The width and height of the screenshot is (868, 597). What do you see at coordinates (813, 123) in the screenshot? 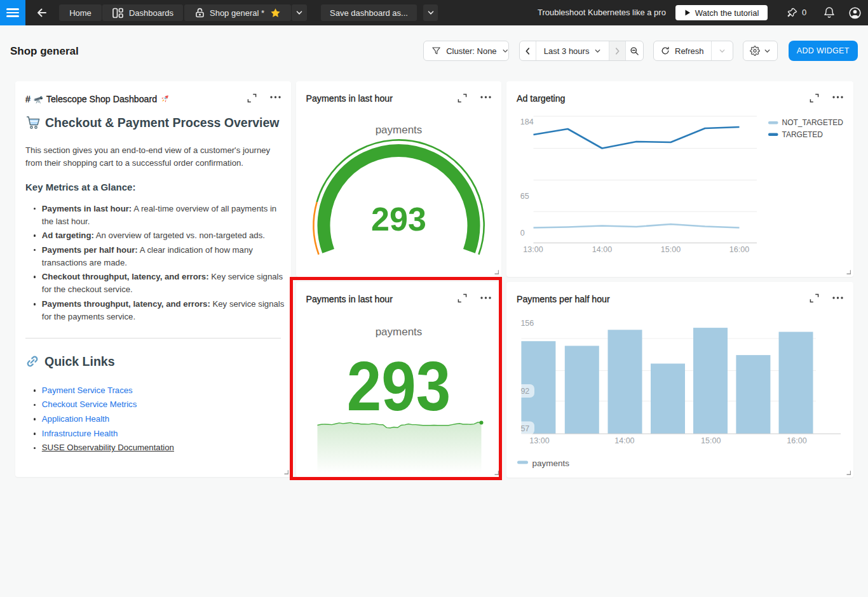
I see `svg-text: NOT_TARGETED` at bounding box center [813, 123].